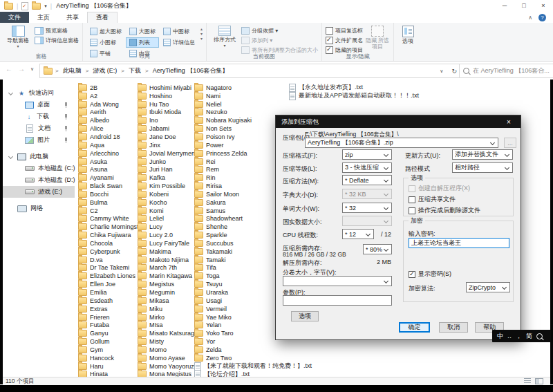 The image size is (553, 392). Describe the element at coordinates (57, 30) in the screenshot. I see `preview-pane-button: 预览窗格` at that location.